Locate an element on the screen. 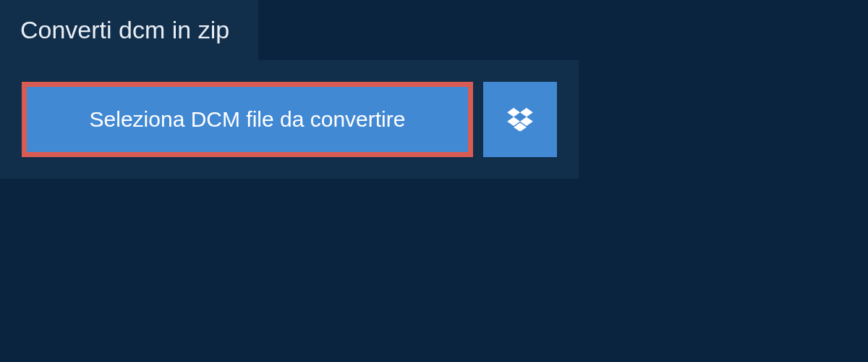  select-file-button: Seleziona DCM file da convertire is located at coordinates (247, 119).